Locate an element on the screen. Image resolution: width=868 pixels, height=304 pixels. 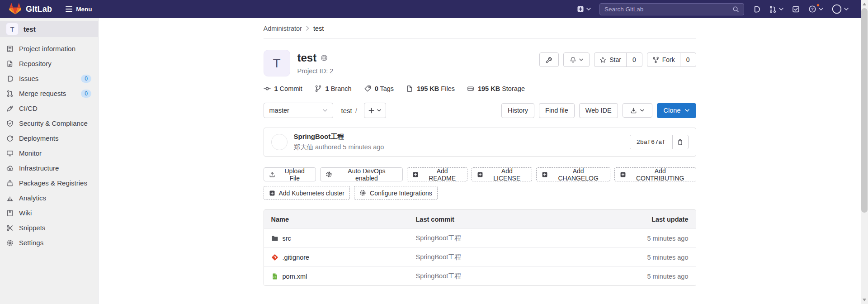
sidebar-item-repository: Repository is located at coordinates (49, 63).